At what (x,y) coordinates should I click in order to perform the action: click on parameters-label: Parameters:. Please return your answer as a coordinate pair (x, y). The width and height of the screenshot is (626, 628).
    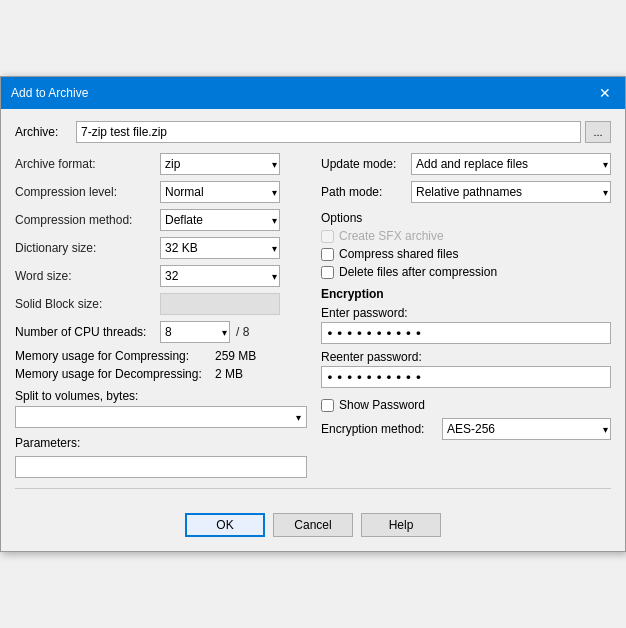
    Looking at the image, I should click on (161, 443).